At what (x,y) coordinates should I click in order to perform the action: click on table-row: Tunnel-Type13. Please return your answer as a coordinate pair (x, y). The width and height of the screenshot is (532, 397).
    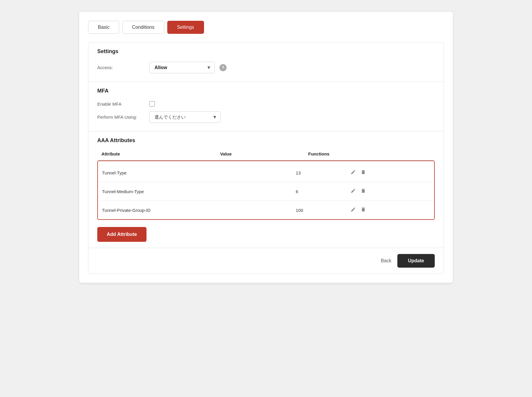
    Looking at the image, I should click on (266, 173).